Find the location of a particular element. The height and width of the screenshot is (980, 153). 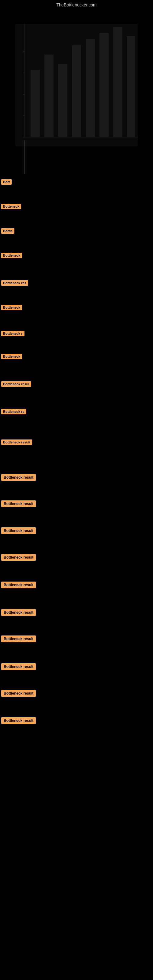

bottleneck-item-17: Bottleneck result is located at coordinates (19, 612).